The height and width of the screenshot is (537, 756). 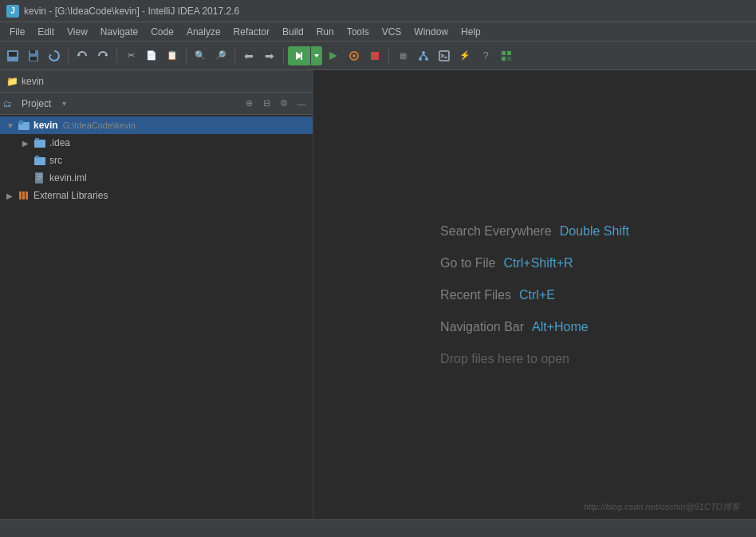 What do you see at coordinates (293, 32) in the screenshot?
I see `menu-build: Build` at bounding box center [293, 32].